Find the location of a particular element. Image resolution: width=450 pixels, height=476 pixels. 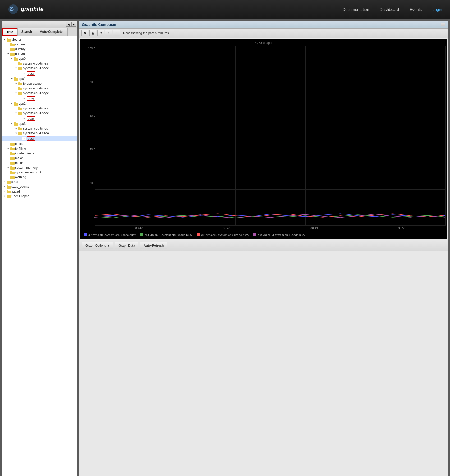

tree-item-fp-filling: + fp-filling is located at coordinates (40, 149).